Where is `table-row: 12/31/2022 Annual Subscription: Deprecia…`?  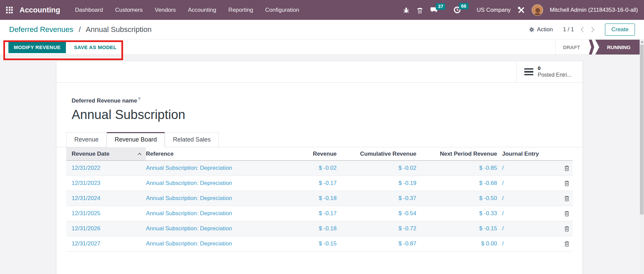
table-row: 12/31/2022 Annual Subscription: Deprecia… is located at coordinates (319, 168).